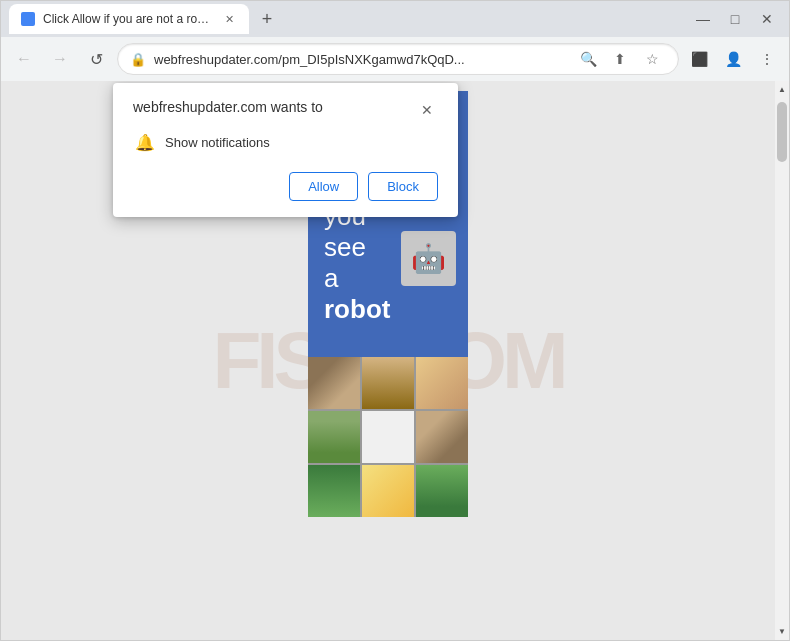  Describe the element at coordinates (620, 59) in the screenshot. I see `url-actions: 🔍 ⬆ ☆` at that location.